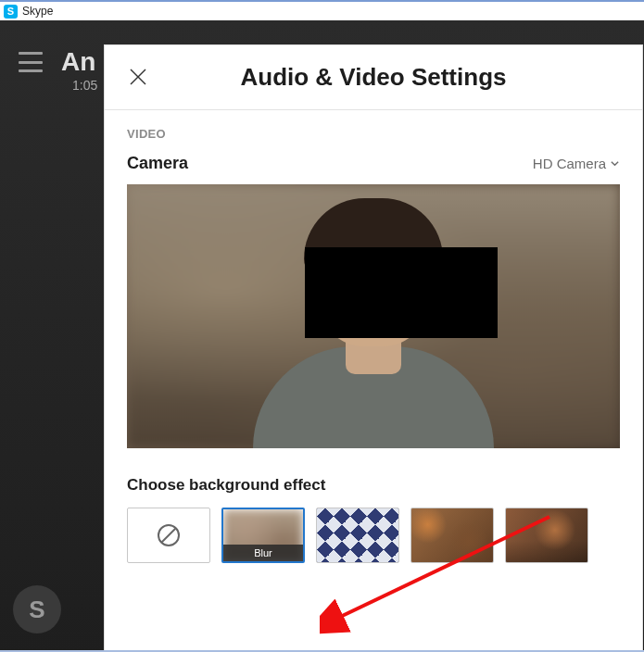  I want to click on panel-title: Audio & Video Settings, so click(373, 78).